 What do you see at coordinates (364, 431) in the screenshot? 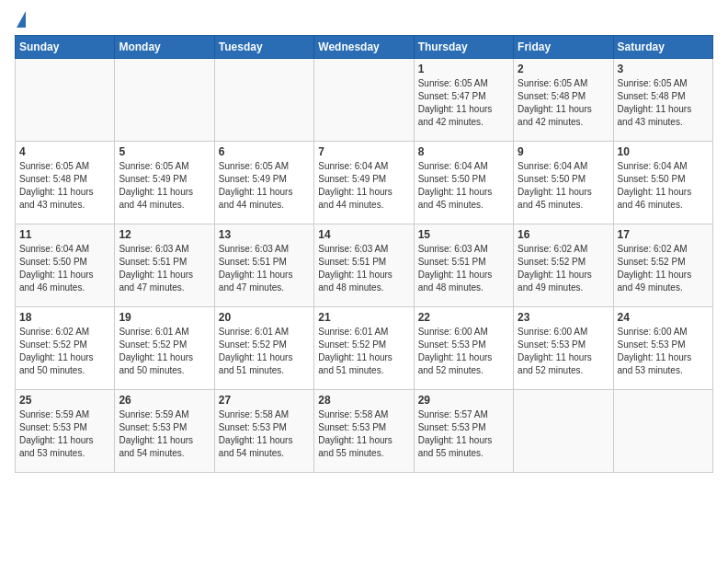
I see `calendar-week-4: 25Sunrise: 5:59 AM Sunset: 5:53 PM Dayli…` at bounding box center [364, 431].